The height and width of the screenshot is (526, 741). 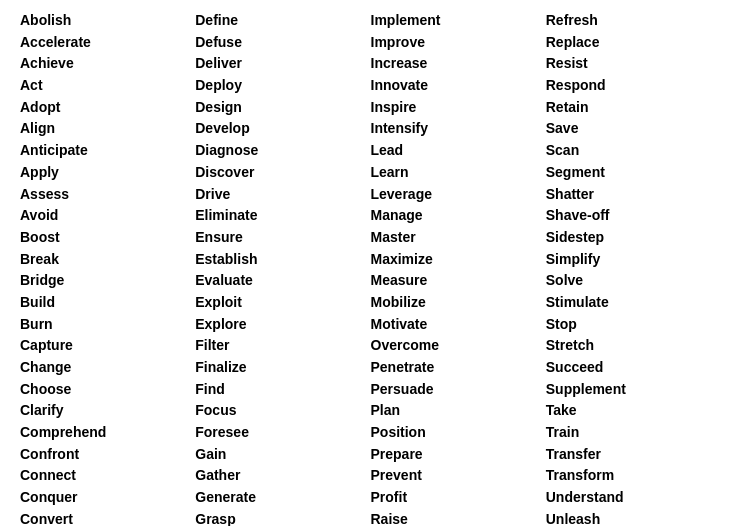 What do you see at coordinates (458, 151) in the screenshot?
I see `word-item: Lead` at bounding box center [458, 151].